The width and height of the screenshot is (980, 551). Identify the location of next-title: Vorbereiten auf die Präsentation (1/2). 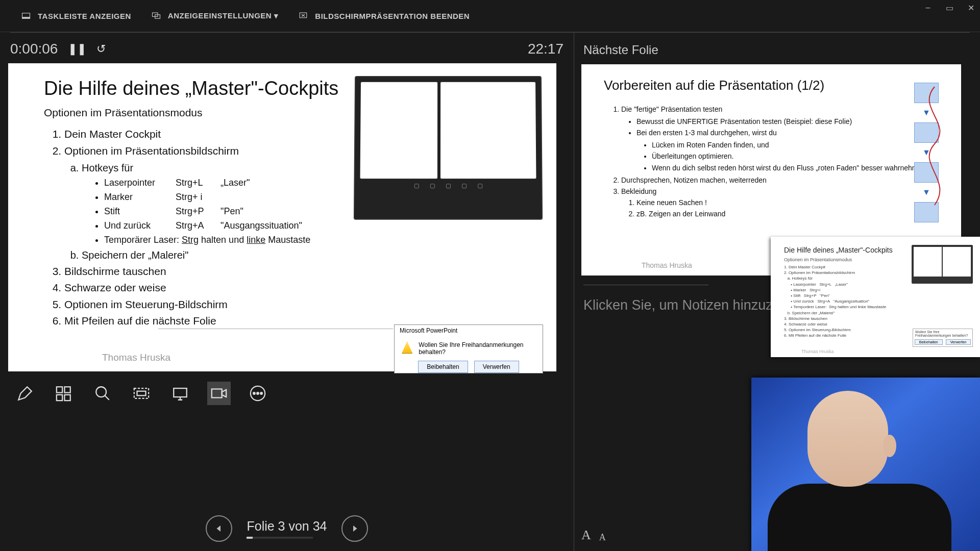
(771, 86).